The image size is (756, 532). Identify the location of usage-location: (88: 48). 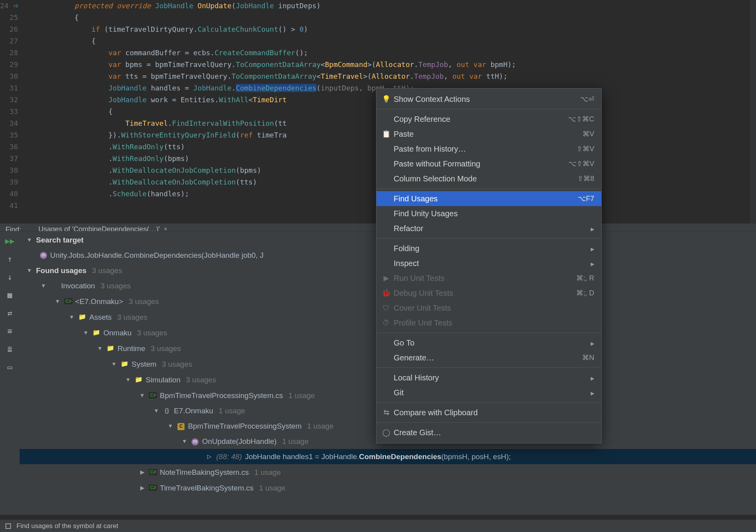
(229, 457).